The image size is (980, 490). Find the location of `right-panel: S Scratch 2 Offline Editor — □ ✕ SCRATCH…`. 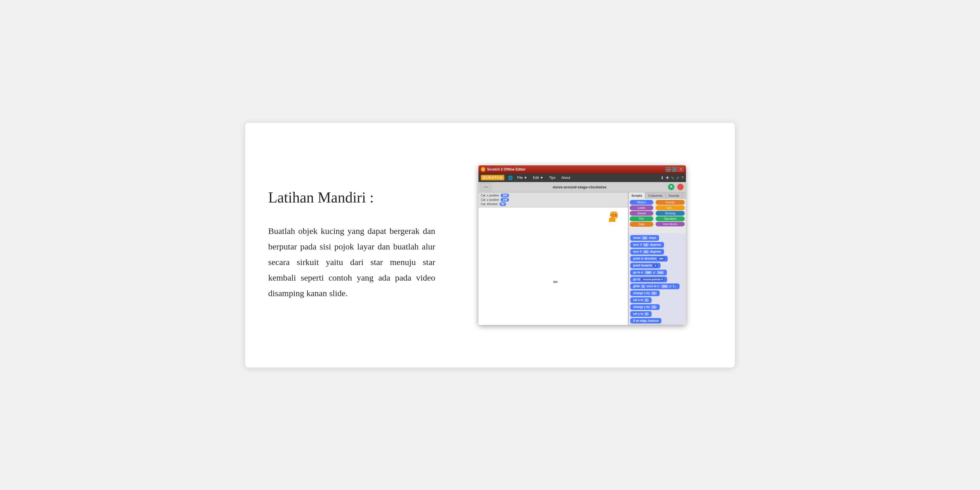

right-panel: S Scratch 2 Offline Editor — □ ✕ SCRATCH… is located at coordinates (582, 245).